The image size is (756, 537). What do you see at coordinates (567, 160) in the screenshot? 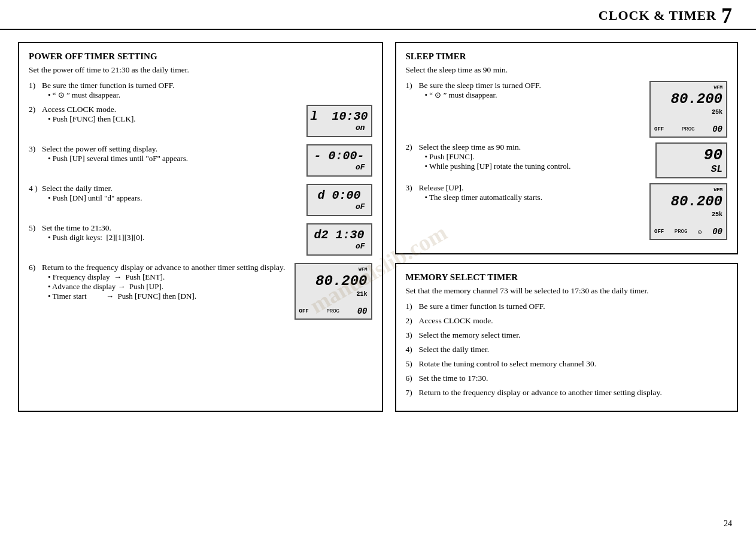
I see `sleep-step-2: 2) Select the sleep time as 90 min. Push…` at bounding box center [567, 160].